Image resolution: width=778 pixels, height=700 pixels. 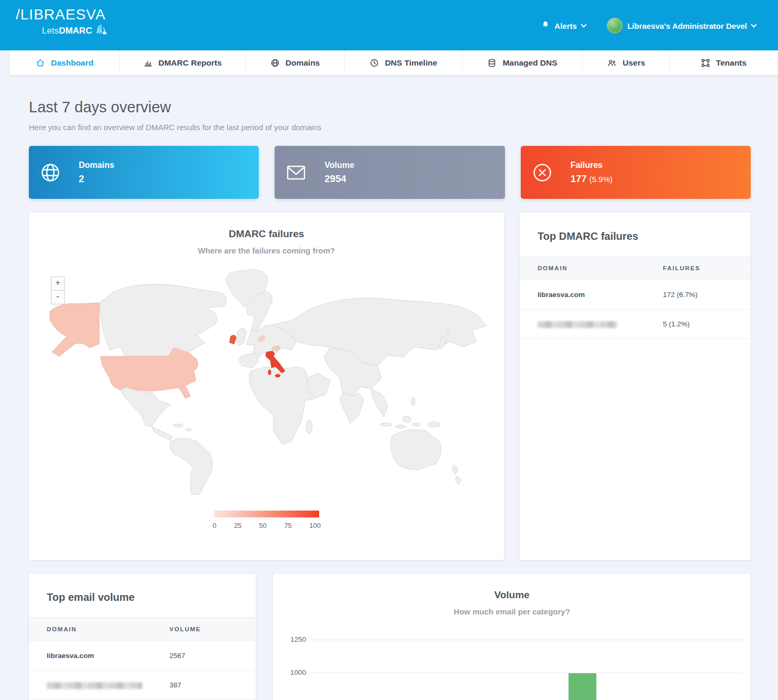 I want to click on legend-tick: 50, so click(x=263, y=526).